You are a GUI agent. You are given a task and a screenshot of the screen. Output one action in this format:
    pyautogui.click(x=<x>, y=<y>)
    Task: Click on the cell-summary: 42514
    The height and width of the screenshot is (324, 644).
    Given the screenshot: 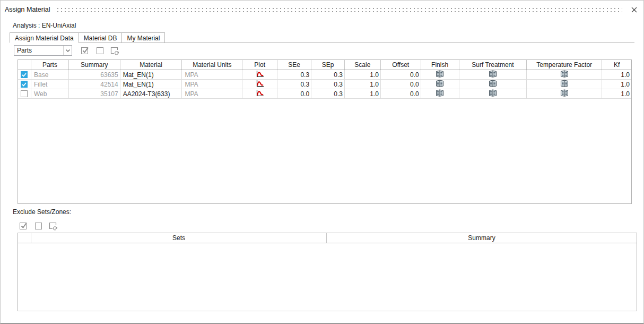 What is the action you would take?
    pyautogui.click(x=94, y=84)
    